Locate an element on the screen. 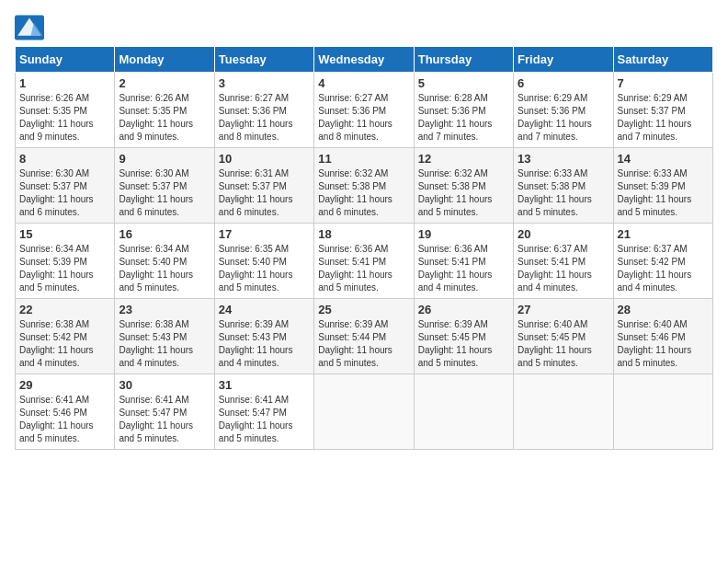 This screenshot has width=728, height=563. calendar-cell: 23 Sunrise: 6:38 AM Sunset: 5:43 PM Dayl… is located at coordinates (165, 337).